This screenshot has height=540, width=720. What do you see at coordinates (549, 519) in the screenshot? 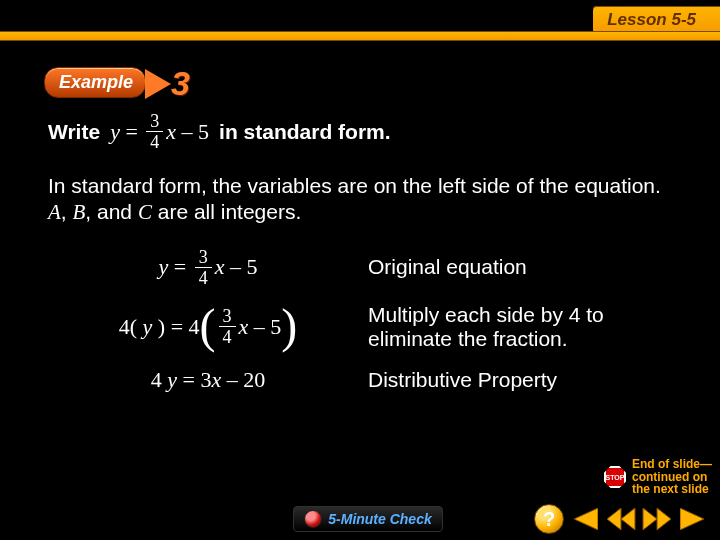
I see `help-button: ?` at bounding box center [549, 519].